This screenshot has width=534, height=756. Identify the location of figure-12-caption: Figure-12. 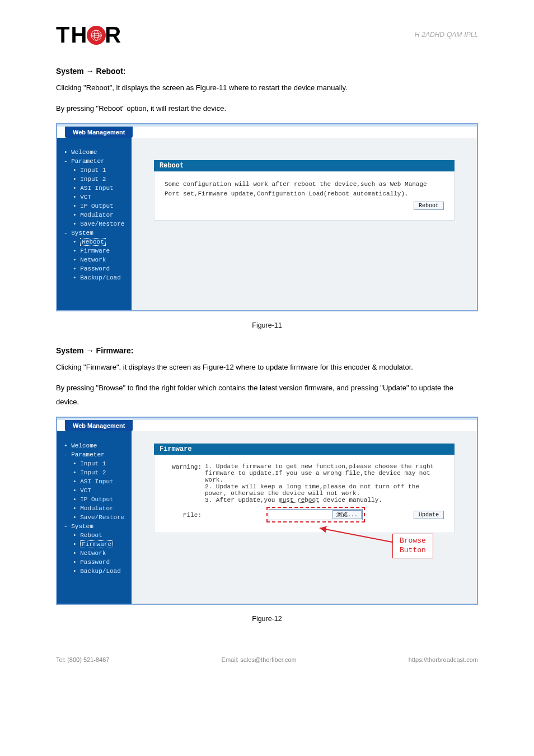
(267, 619).